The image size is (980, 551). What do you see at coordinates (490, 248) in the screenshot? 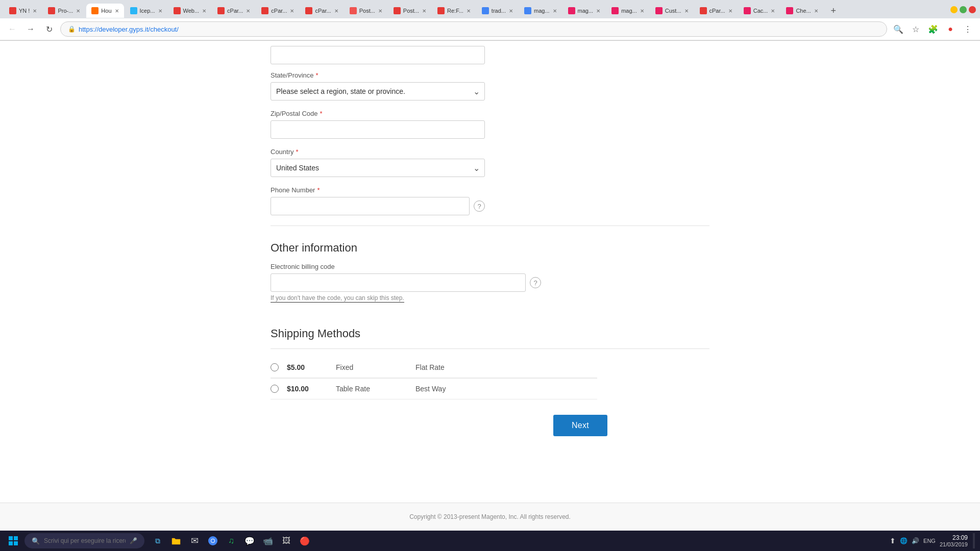
I see `other-information-title: Other information` at bounding box center [490, 248].